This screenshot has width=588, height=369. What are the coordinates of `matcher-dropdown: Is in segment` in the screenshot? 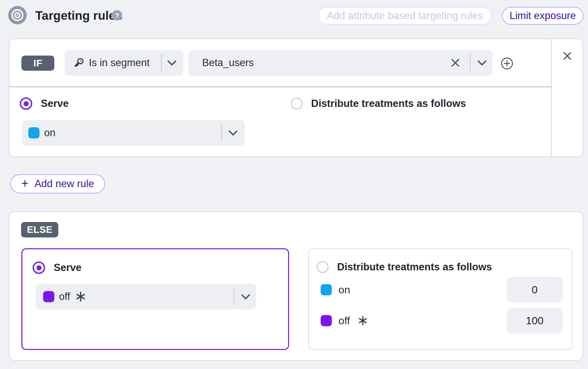 It's located at (124, 63).